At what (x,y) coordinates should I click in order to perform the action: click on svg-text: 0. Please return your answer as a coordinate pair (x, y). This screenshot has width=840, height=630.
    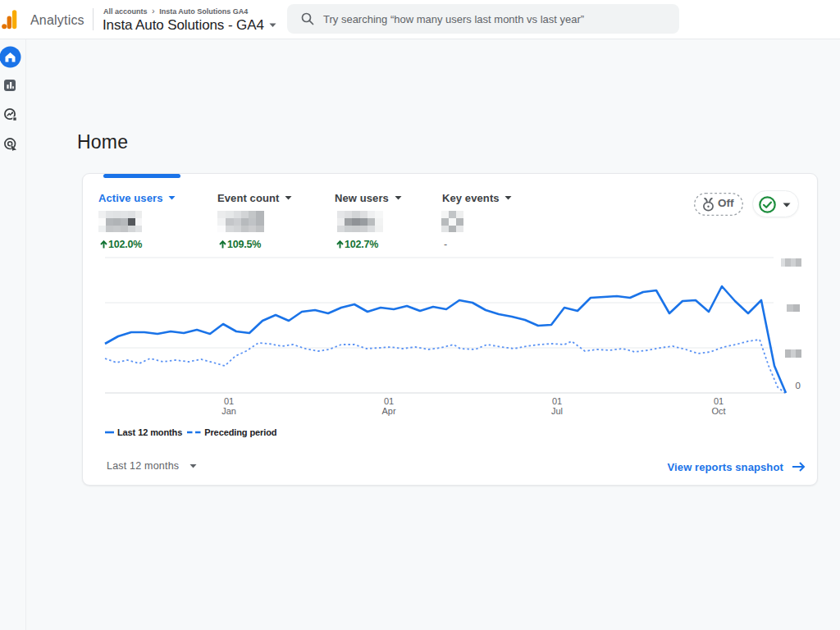
    Looking at the image, I should click on (798, 386).